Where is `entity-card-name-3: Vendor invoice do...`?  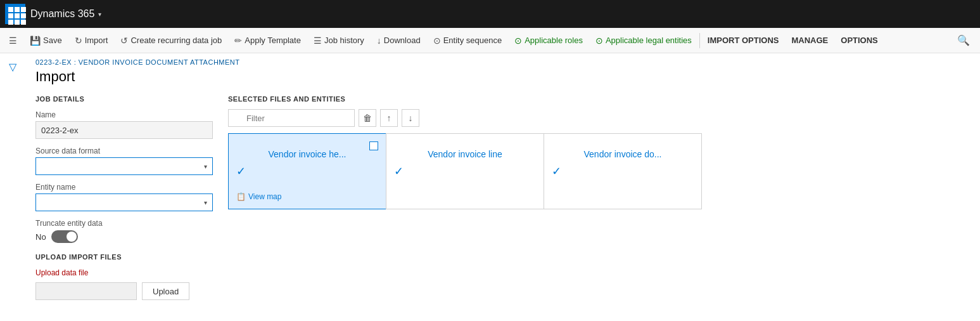
entity-card-name-3: Vendor invoice do... is located at coordinates (623, 154).